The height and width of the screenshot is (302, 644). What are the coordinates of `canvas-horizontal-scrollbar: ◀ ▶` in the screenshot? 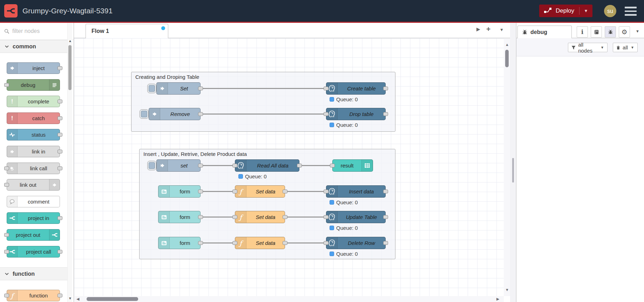 It's located at (289, 299).